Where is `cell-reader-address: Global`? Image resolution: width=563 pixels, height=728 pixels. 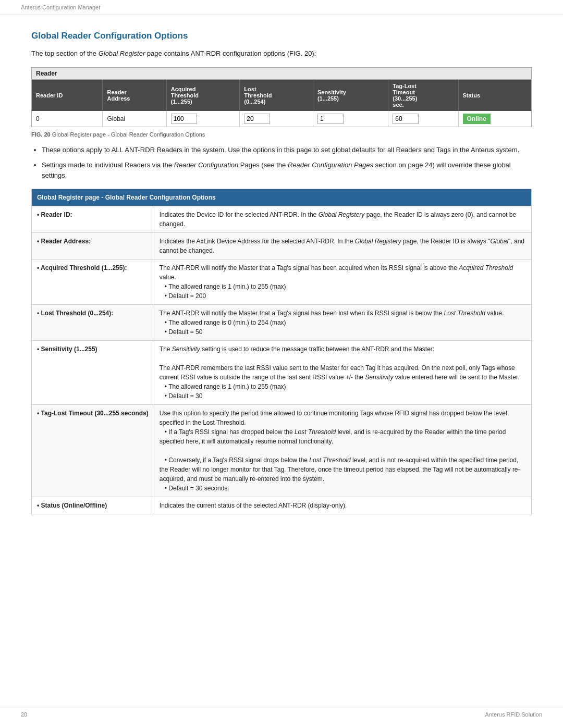 cell-reader-address: Global is located at coordinates (134, 119).